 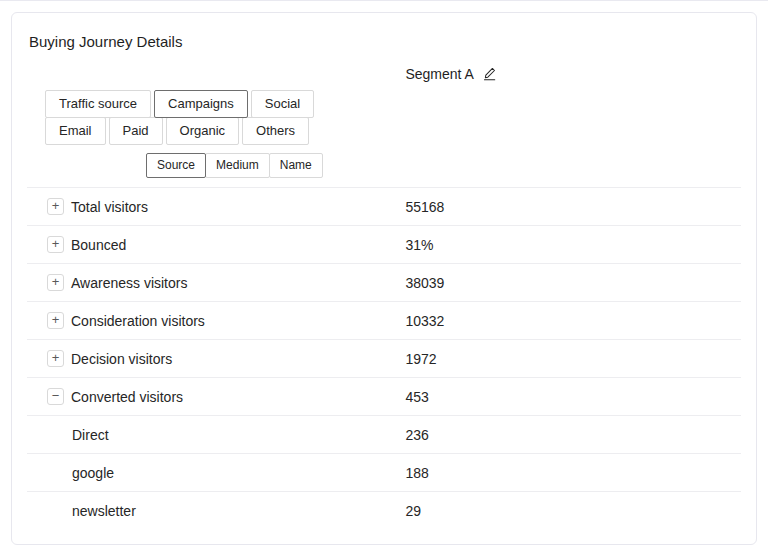 I want to click on page-title: Buying Journey Details, so click(x=392, y=42).